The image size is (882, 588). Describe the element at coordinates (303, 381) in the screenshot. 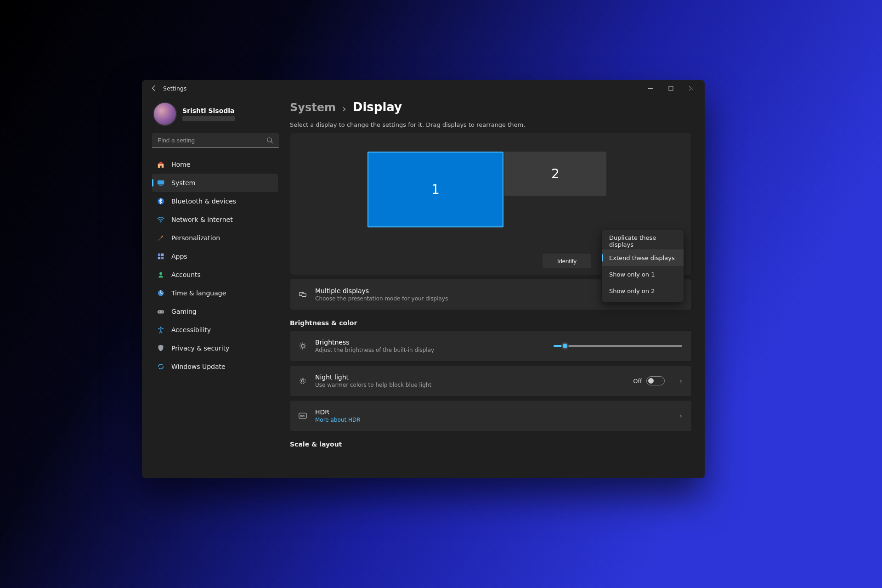

I see `night-light-icon` at that location.